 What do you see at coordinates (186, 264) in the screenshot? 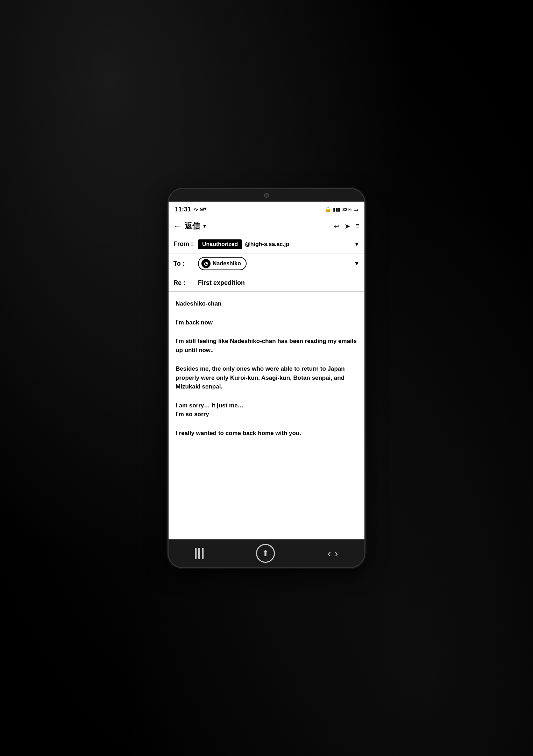
I see `to-label: To :` at bounding box center [186, 264].